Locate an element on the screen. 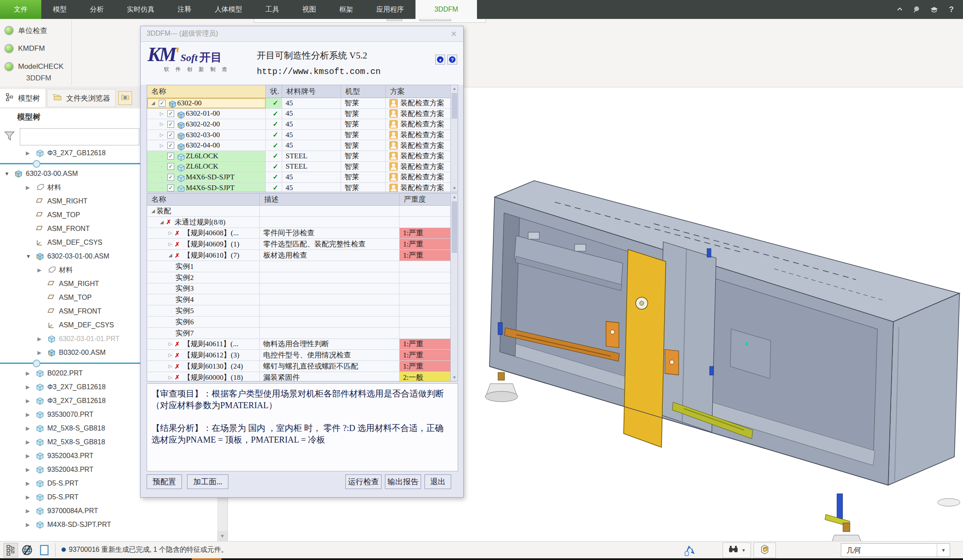 Image resolution: width=963 pixels, height=560 pixels. menu-item-应用程序: 应用程序 is located at coordinates (390, 9).